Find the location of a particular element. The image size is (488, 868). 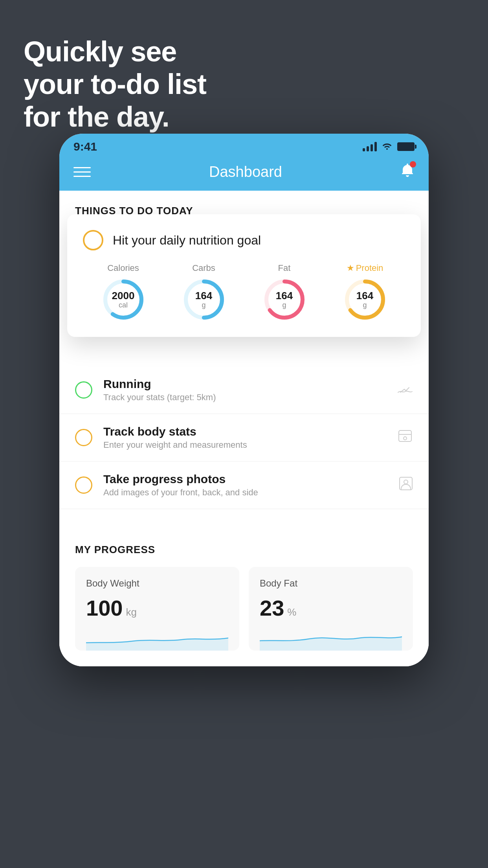

scale-icon is located at coordinates (405, 438).